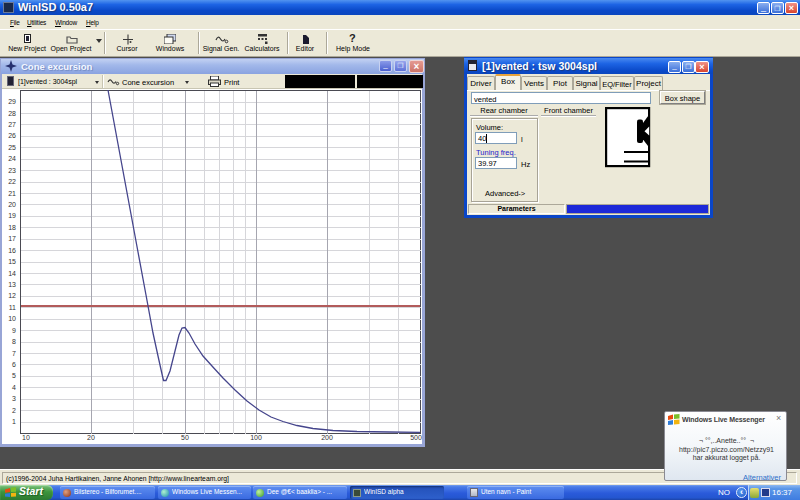 This screenshot has width=800, height=500. Describe the element at coordinates (14, 342) in the screenshot. I see `svg-text: 8` at that location.